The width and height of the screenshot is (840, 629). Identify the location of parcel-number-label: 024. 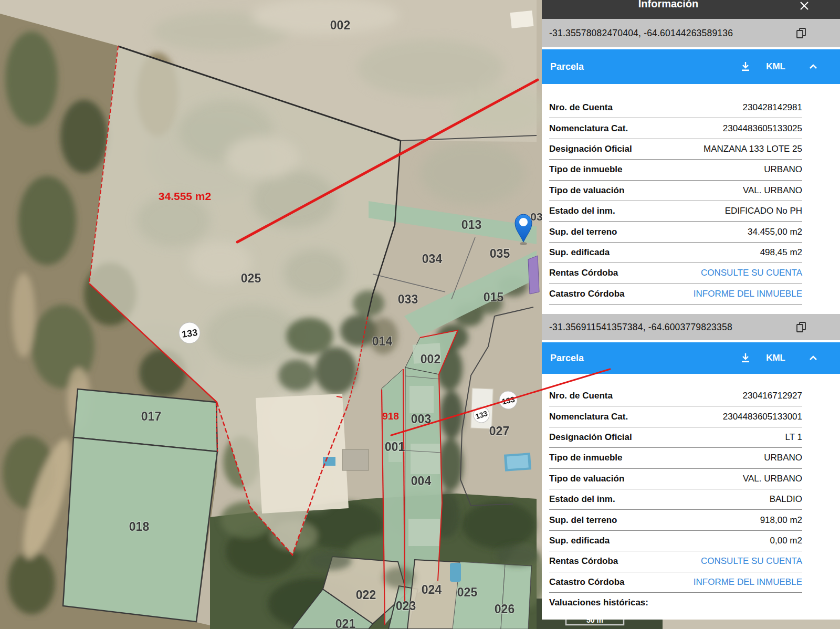
(432, 590).